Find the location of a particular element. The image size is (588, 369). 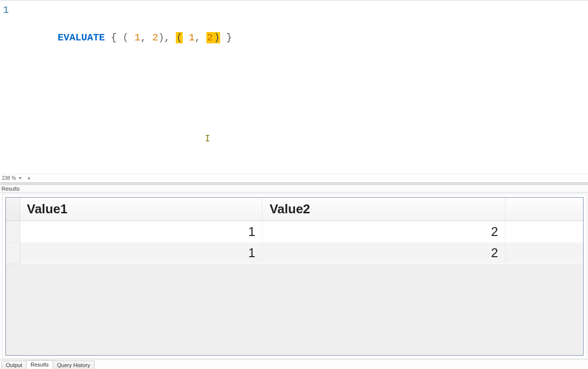

tab-results: Results is located at coordinates (39, 365).